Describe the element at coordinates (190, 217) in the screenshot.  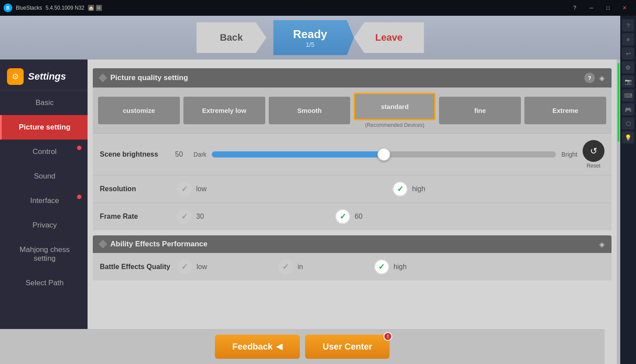
I see `framerate-30-option: ✓ 30` at that location.